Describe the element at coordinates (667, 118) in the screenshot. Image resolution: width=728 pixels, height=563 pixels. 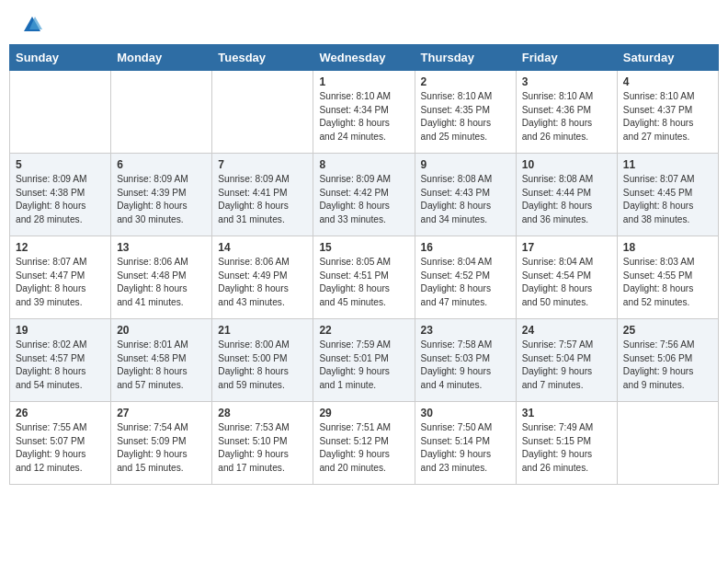
I see `cell-text: Sunrise: 8:10 AM Sunset: 4:37 PM Dayligh…` at that location.